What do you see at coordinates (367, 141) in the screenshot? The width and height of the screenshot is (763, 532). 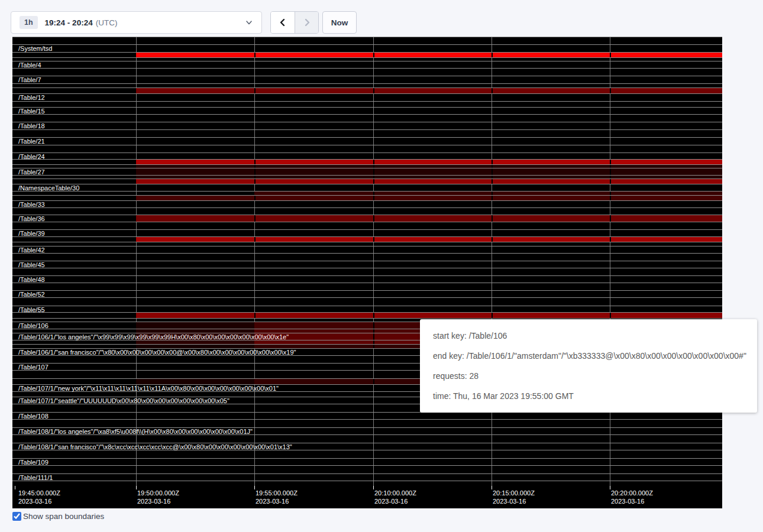 I see `heatmap-row: /Table/21` at bounding box center [367, 141].